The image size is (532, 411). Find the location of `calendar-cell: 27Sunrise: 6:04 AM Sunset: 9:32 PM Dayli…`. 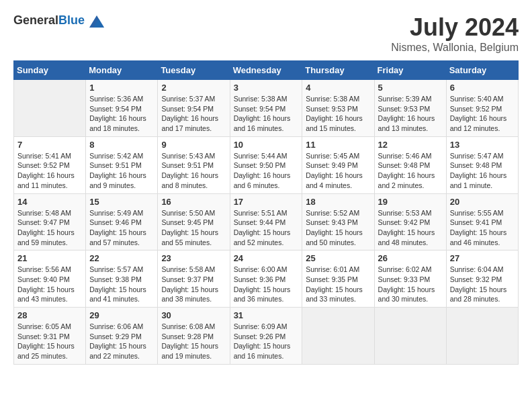

calendar-cell: 27Sunrise: 6:04 AM Sunset: 9:32 PM Dayli… is located at coordinates (482, 279).